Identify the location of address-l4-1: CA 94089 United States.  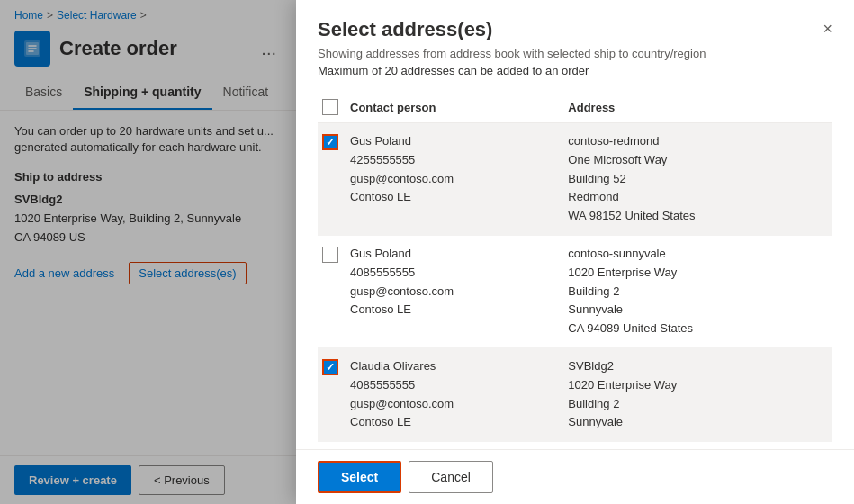
(697, 329).